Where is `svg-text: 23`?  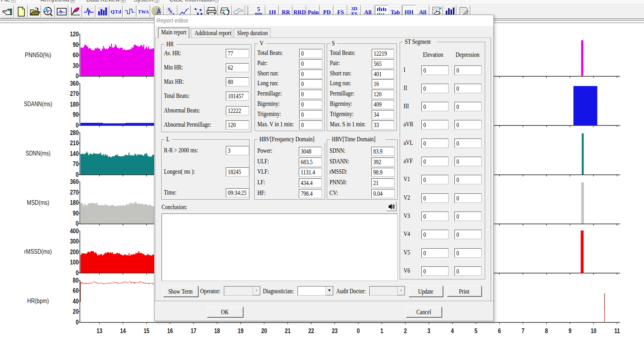
svg-text: 23 is located at coordinates (335, 331).